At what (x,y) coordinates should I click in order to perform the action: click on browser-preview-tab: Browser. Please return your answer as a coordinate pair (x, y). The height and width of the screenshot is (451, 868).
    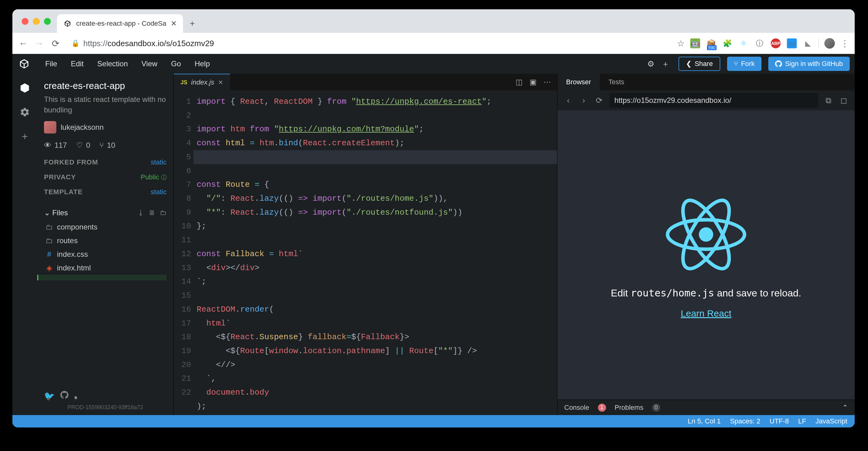
    Looking at the image, I should click on (579, 82).